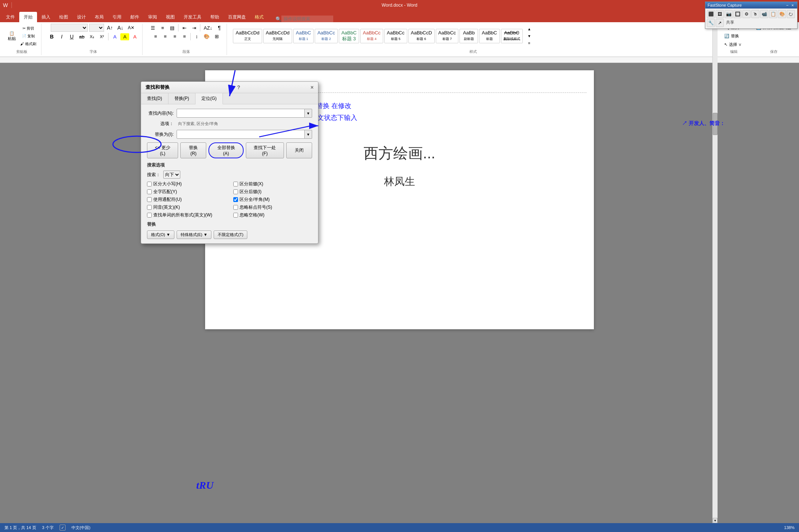 The image size is (799, 532). I want to click on style-delete: AaBbC删除线样式, so click(512, 36).